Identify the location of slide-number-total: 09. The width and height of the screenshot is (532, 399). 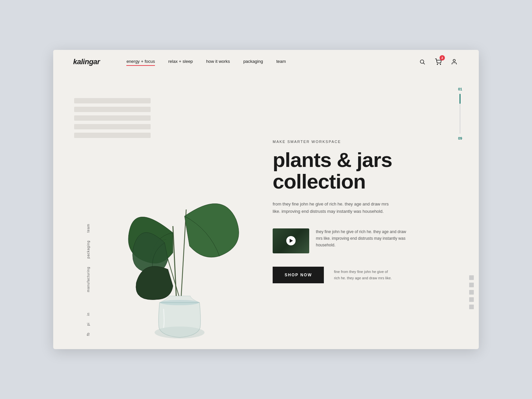
(460, 138).